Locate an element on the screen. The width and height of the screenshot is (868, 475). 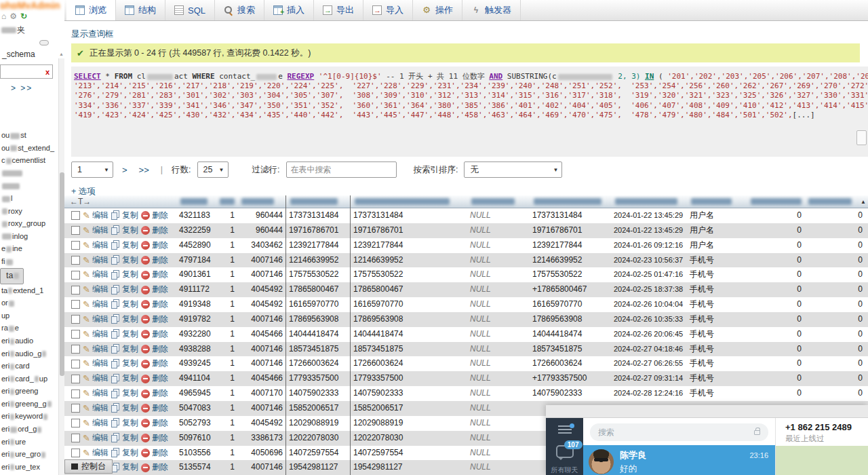
sidebar-table-item: roxy_group is located at coordinates (28, 224).